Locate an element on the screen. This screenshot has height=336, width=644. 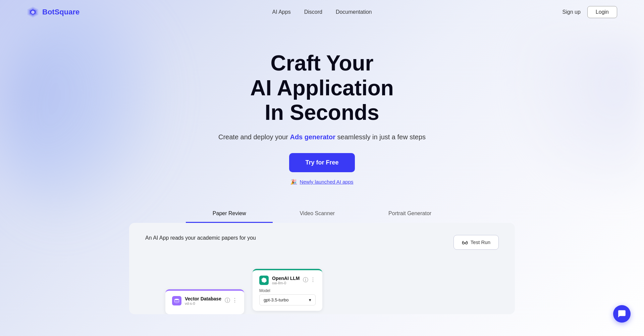
vector-db-actions: ⓘ ⋮ is located at coordinates (231, 301).